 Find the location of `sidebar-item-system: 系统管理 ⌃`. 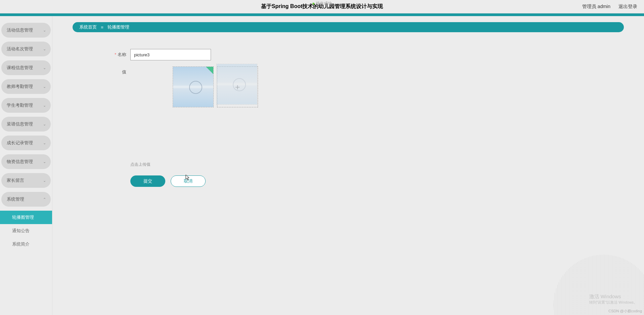

sidebar-item-system: 系统管理 ⌃ is located at coordinates (26, 199).